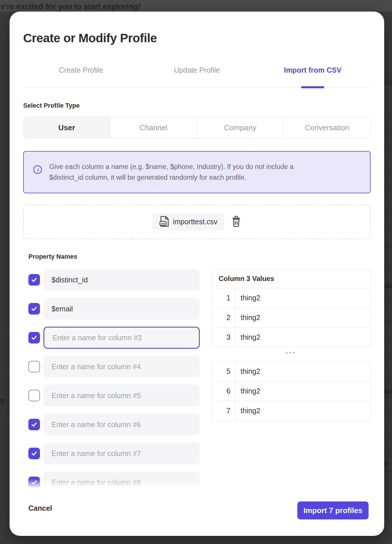 This screenshot has height=544, width=392. Describe the element at coordinates (291, 352) in the screenshot. I see `rows-ellipsis: ●●●` at that location.